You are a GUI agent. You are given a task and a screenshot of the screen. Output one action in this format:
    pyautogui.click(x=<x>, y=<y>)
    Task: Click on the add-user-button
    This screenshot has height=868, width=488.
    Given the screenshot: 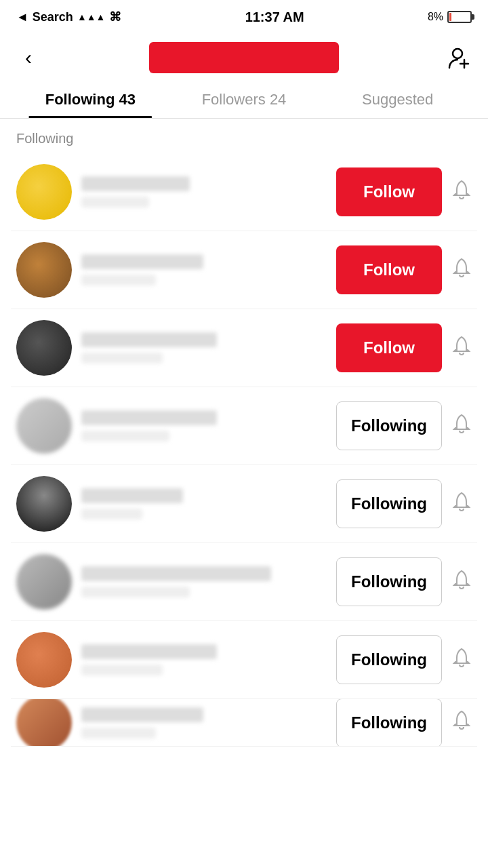 What is the action you would take?
    pyautogui.click(x=460, y=58)
    